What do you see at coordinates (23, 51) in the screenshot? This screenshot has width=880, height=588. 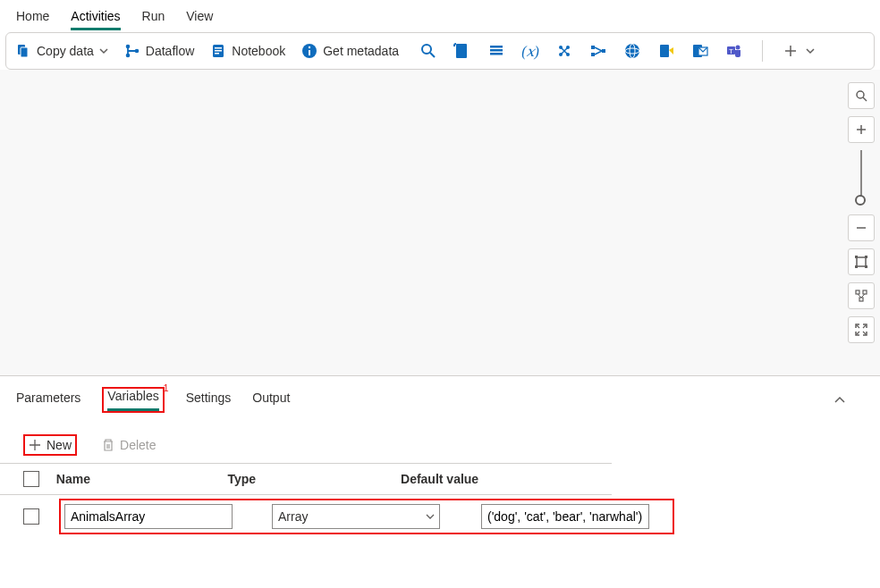 I see `copy-data-icon` at bounding box center [23, 51].